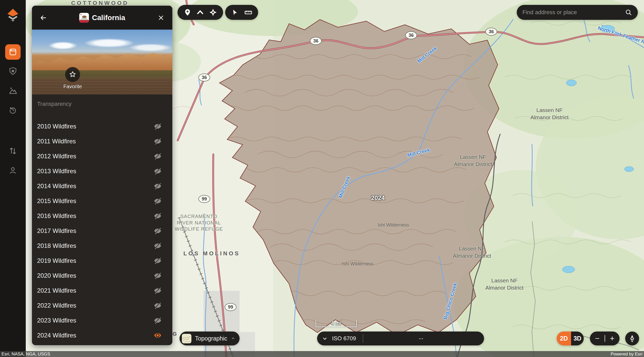 This screenshot has height=357, width=644. What do you see at coordinates (43, 18) in the screenshot?
I see `back-arrow-icon` at bounding box center [43, 18].